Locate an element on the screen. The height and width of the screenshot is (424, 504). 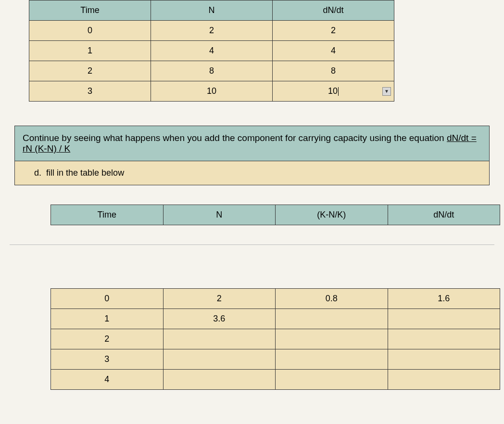
instruction-text: Continue by seeing what happens when you… is located at coordinates (252, 143).